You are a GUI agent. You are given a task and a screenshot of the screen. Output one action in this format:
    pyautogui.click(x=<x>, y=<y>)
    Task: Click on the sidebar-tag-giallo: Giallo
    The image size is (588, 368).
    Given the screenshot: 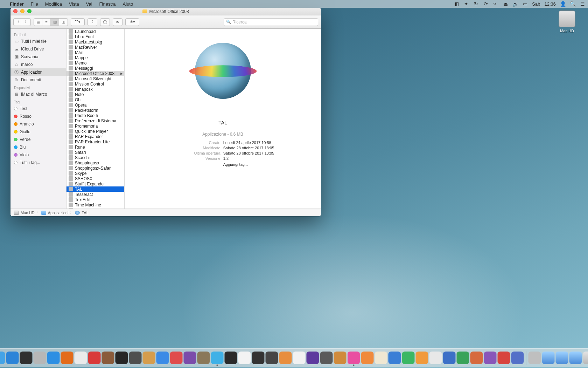 What is the action you would take?
    pyautogui.click(x=38, y=132)
    